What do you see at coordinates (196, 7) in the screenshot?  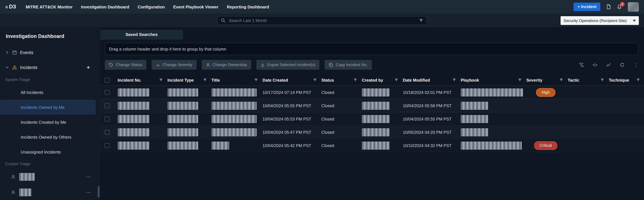 I see `nav-event-playbook-viewer: Event Playbook Viewer` at bounding box center [196, 7].